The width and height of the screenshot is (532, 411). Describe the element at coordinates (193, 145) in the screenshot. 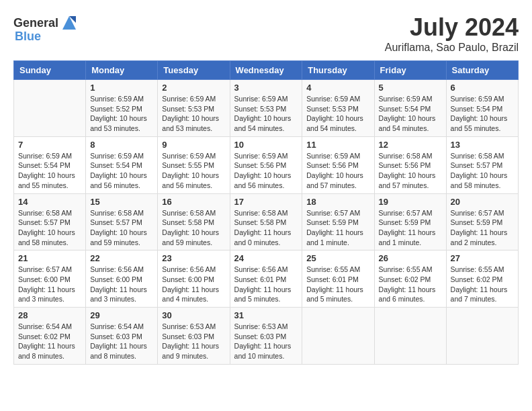

I see `day-number: 9` at that location.